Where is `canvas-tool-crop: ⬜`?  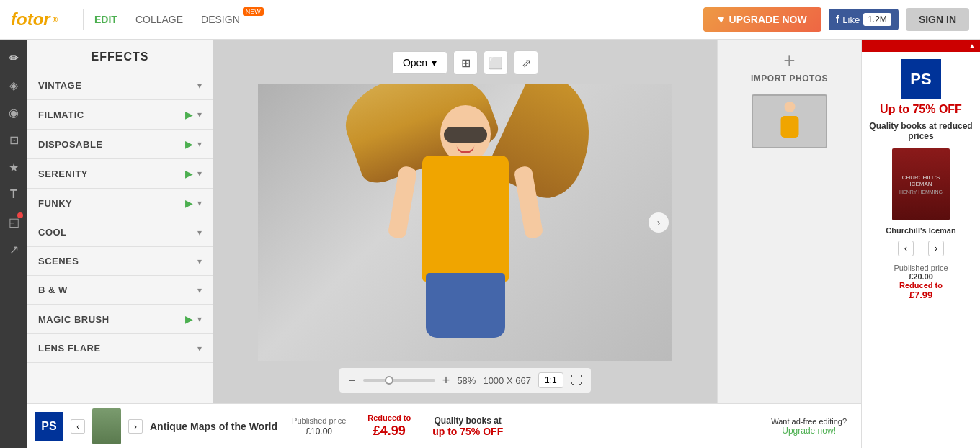 canvas-tool-crop: ⬜ is located at coordinates (496, 63).